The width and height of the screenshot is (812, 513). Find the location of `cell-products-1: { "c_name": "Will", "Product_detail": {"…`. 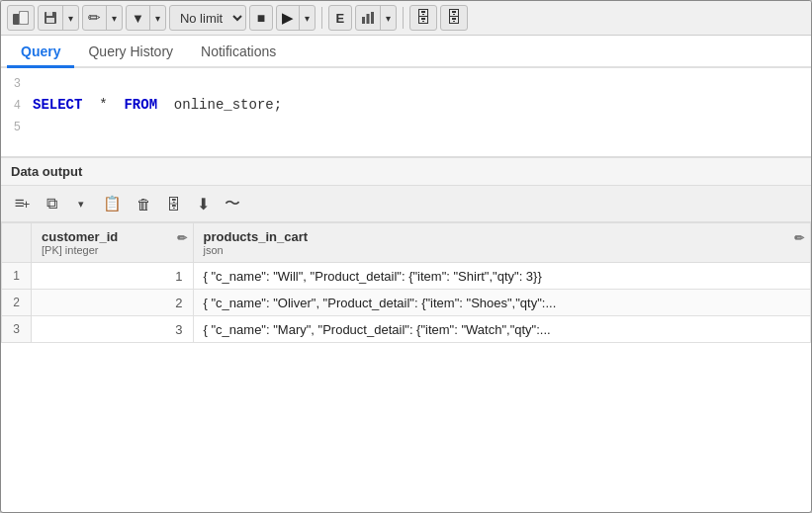

cell-products-1: { "c_name": "Will", "Product_detail": {"… is located at coordinates (501, 277).